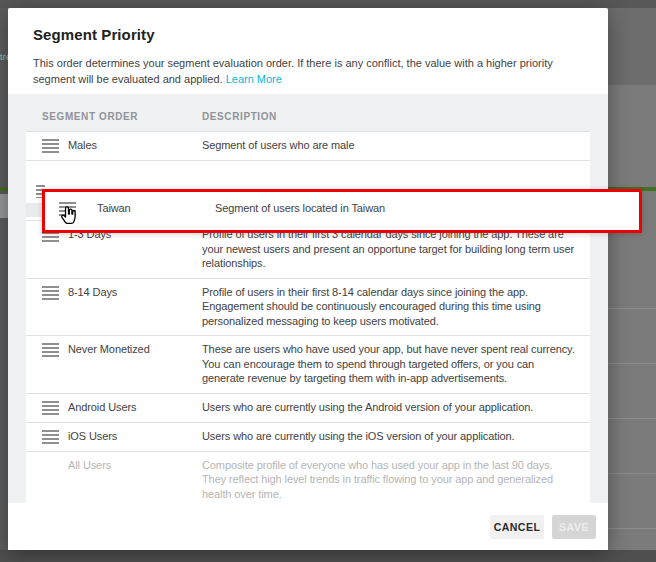 Image resolution: width=656 pixels, height=562 pixels. Describe the element at coordinates (632, 46) in the screenshot. I see `background-header-fragment-right` at that location.